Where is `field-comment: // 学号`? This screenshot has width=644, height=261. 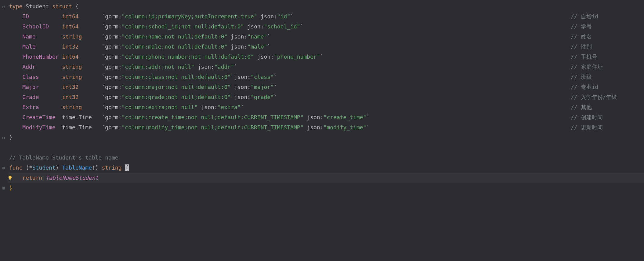 field-comment: // 学号 is located at coordinates (607, 26).